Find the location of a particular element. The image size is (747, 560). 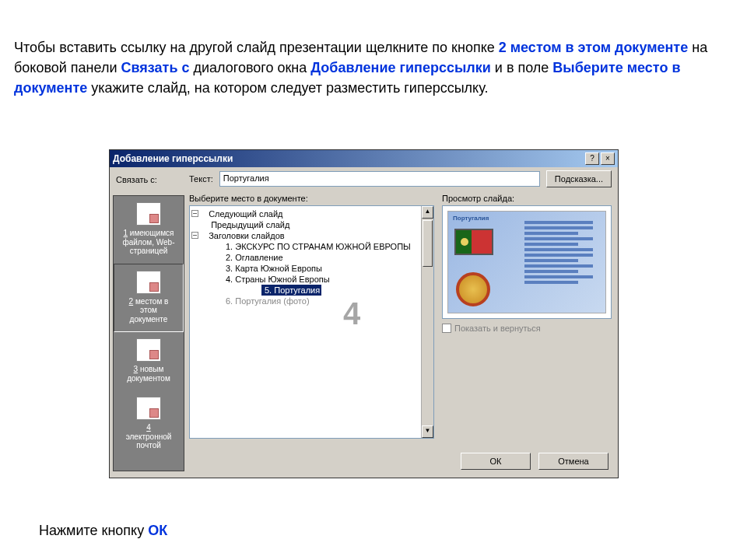

scroll-down-icon: ▼ is located at coordinates (428, 432).